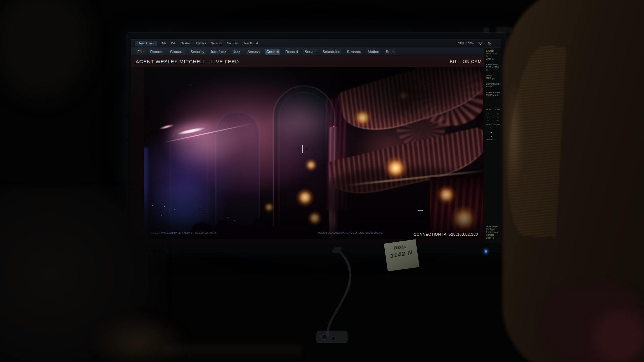 The height and width of the screenshot is (362, 644). What do you see at coordinates (423, 86) in the screenshot?
I see `viewfinder-bracket-top-right` at bounding box center [423, 86].